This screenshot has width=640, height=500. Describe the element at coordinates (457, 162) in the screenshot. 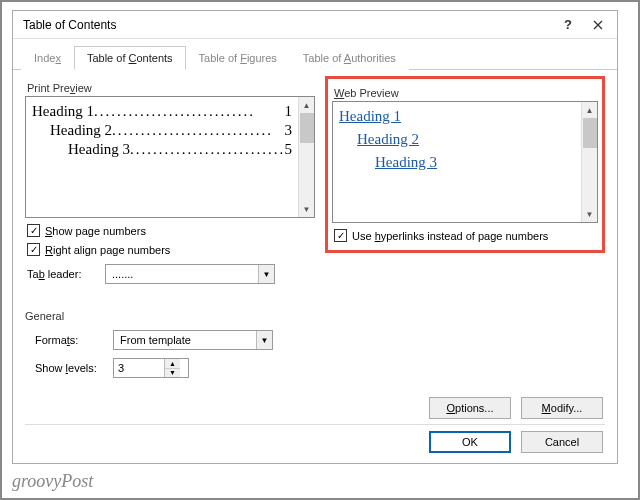

I see `web-preview-content: Heading 1 Heading 2 Heading 3` at that location.